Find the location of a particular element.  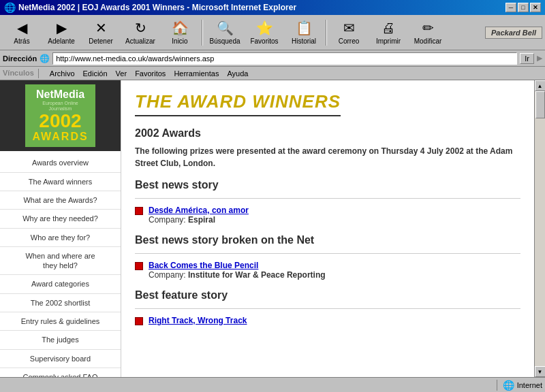

page-icon: 🌐 is located at coordinates (45, 59).